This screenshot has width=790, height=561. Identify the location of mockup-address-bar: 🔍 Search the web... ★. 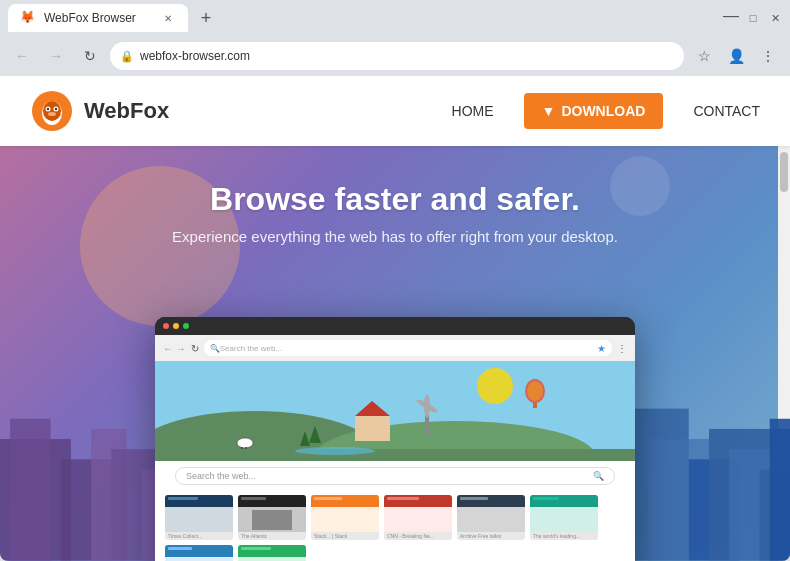
(408, 348).